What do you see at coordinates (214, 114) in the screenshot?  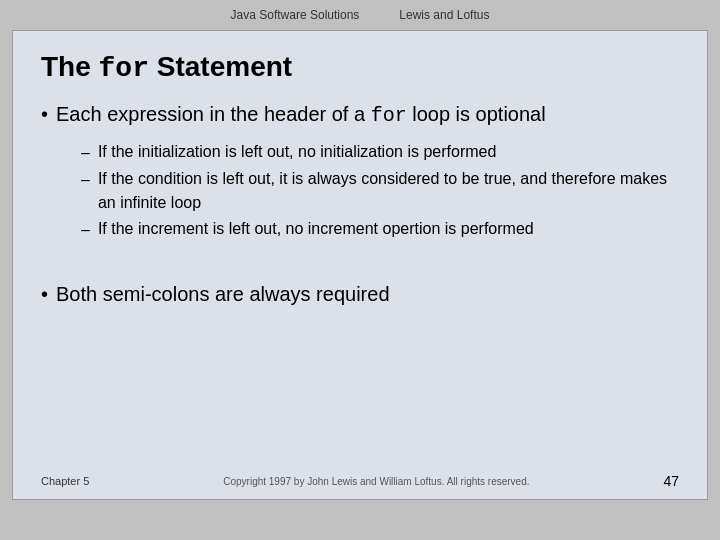 I see `bullet1-prefix: Each expression in the header of a` at bounding box center [214, 114].